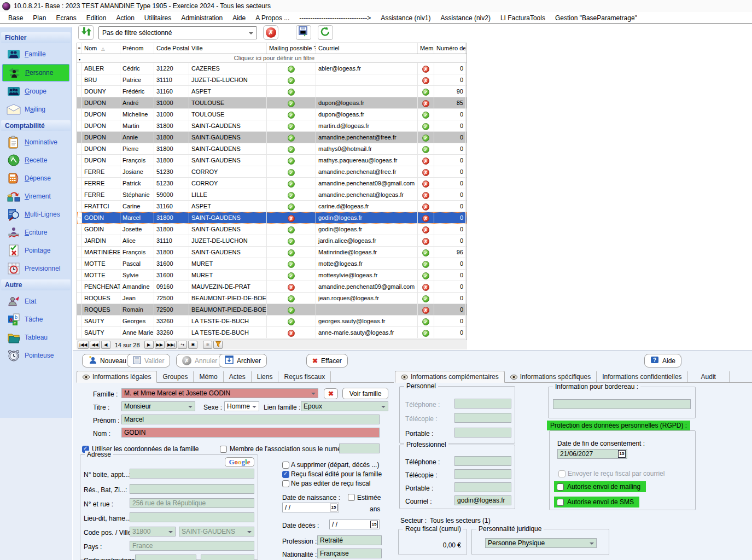 The width and height of the screenshot is (752, 560). I want to click on sidebar-item-multi-lignes: Multi-Lignes, so click(36, 214).